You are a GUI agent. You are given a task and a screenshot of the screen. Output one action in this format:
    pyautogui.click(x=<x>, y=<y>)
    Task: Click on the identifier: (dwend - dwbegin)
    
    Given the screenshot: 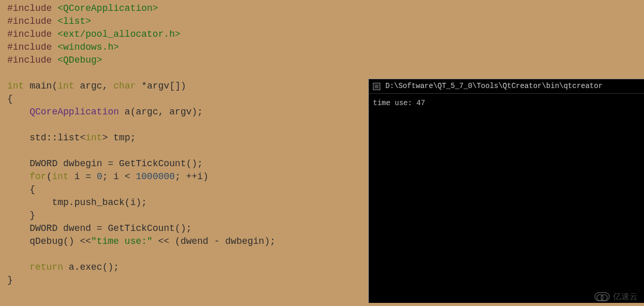 What is the action you would take?
    pyautogui.click(x=219, y=241)
    